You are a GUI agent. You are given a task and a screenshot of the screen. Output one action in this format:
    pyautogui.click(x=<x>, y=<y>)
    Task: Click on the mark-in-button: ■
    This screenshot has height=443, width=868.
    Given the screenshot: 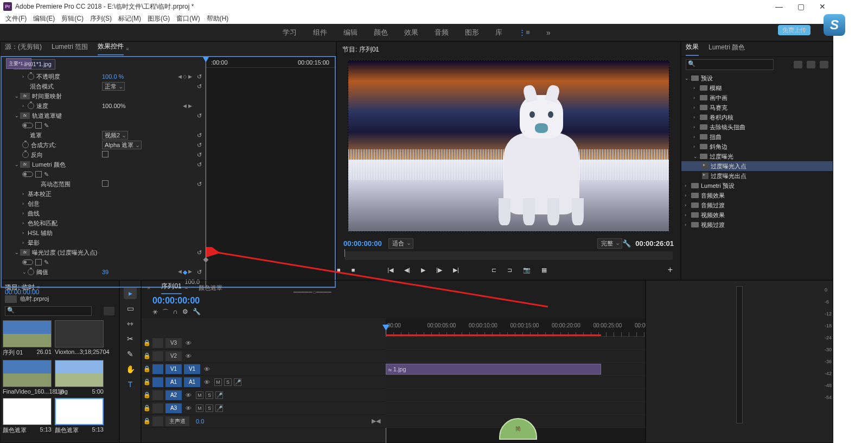 What is the action you would take?
    pyautogui.click(x=339, y=270)
    